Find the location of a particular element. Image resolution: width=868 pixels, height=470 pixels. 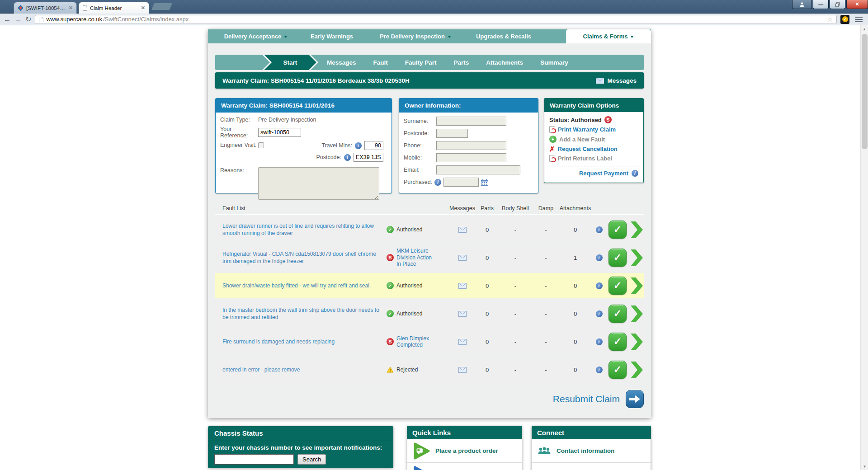

norton-extension-icon: ✓ is located at coordinates (845, 19).